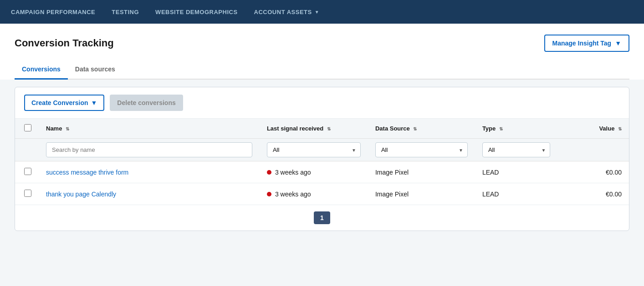  I want to click on nav-testing: TESTING, so click(125, 12).